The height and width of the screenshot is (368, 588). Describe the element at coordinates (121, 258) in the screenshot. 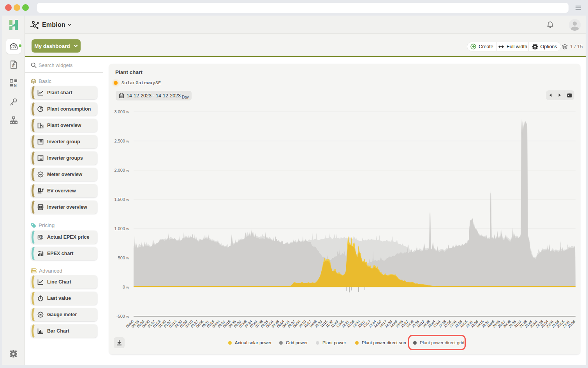

I see `svg-text: 500` at that location.